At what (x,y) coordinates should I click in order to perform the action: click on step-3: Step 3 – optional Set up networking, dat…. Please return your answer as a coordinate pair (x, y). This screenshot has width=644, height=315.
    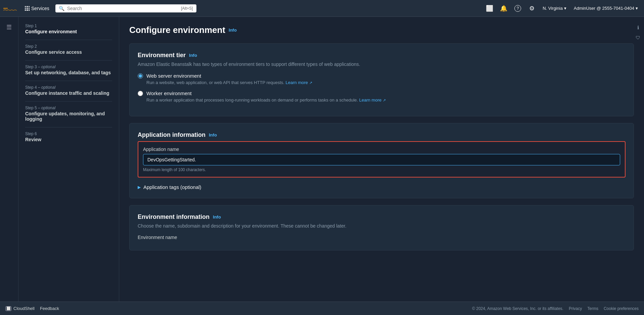
    Looking at the image, I should click on (68, 70).